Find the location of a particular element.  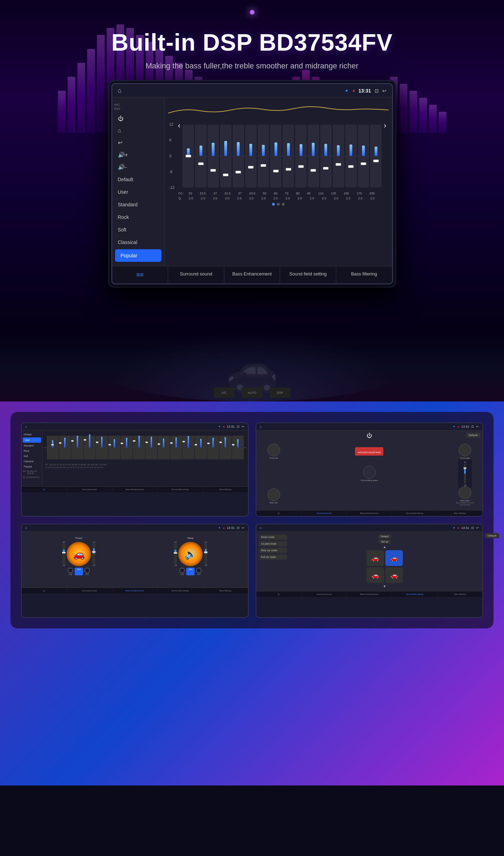

sidebar-item-power: ⏻ is located at coordinates (138, 119).